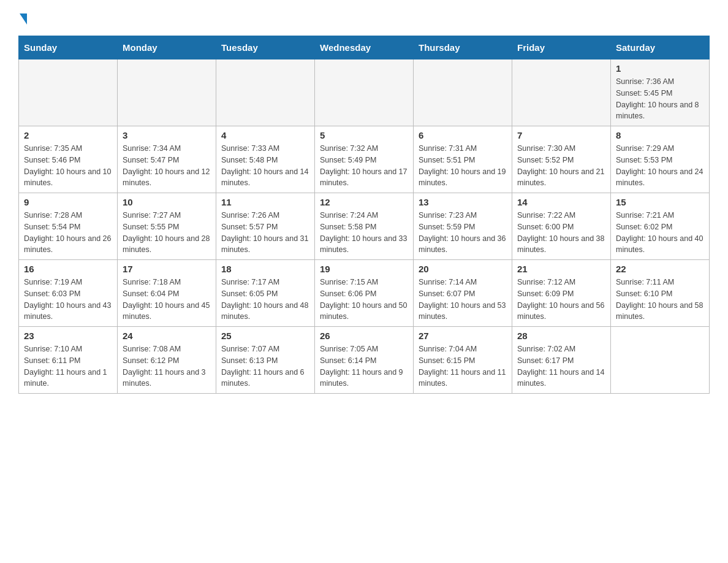 Image resolution: width=728 pixels, height=563 pixels. I want to click on day-of-week-header: Sunday, so click(69, 48).